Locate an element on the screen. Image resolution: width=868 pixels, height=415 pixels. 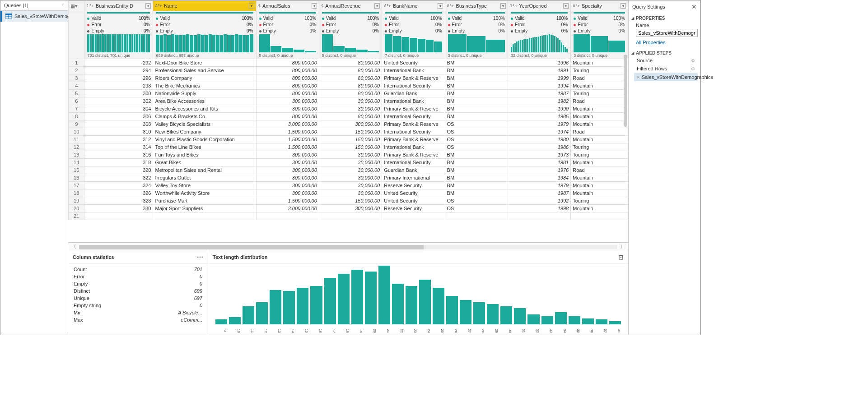
cell: 1,500,000.00 is located at coordinates (287, 140).